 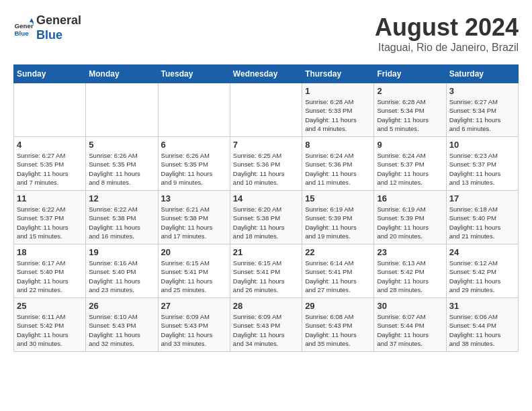 What do you see at coordinates (338, 91) in the screenshot?
I see `day-number: 1` at bounding box center [338, 91].